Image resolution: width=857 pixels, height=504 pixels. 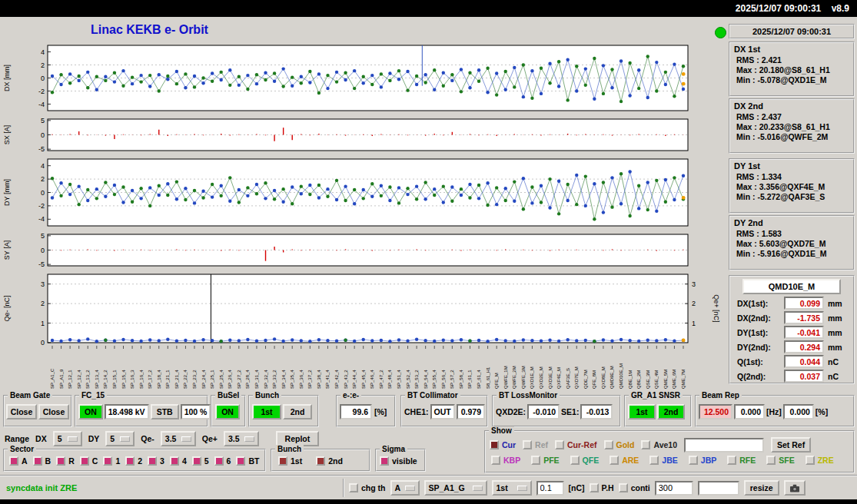 What do you see at coordinates (810, 460) in the screenshot?
I see `show-zre-checkbox` at bounding box center [810, 460].